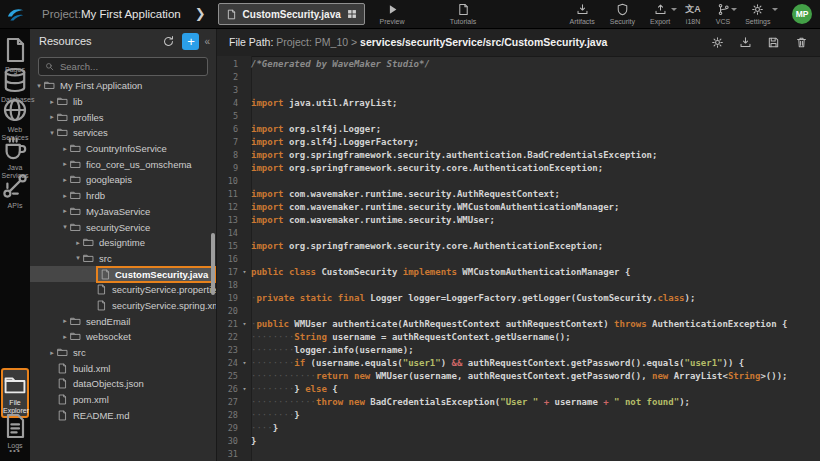 This screenshot has height=461, width=820. What do you see at coordinates (123, 149) in the screenshot?
I see `tree-item: ▸CountryInfoService` at bounding box center [123, 149].